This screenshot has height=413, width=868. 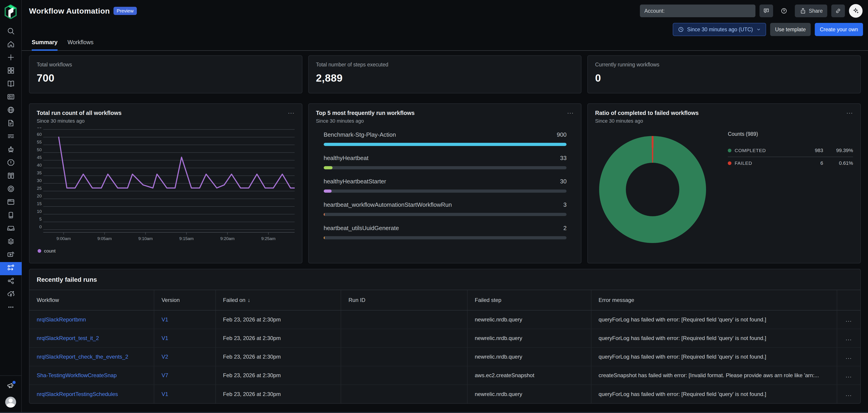 What do you see at coordinates (278, 338) in the screenshot?
I see `cell-failed-on: Feb 23, 2026 at 2:30pm` at bounding box center [278, 338].